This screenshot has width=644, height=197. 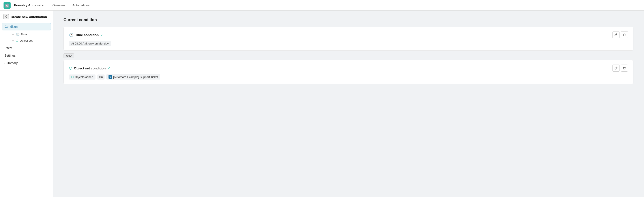 What do you see at coordinates (90, 68) in the screenshot?
I see `object-set-title-group: ⬡ Object set condition ✓` at bounding box center [90, 68].